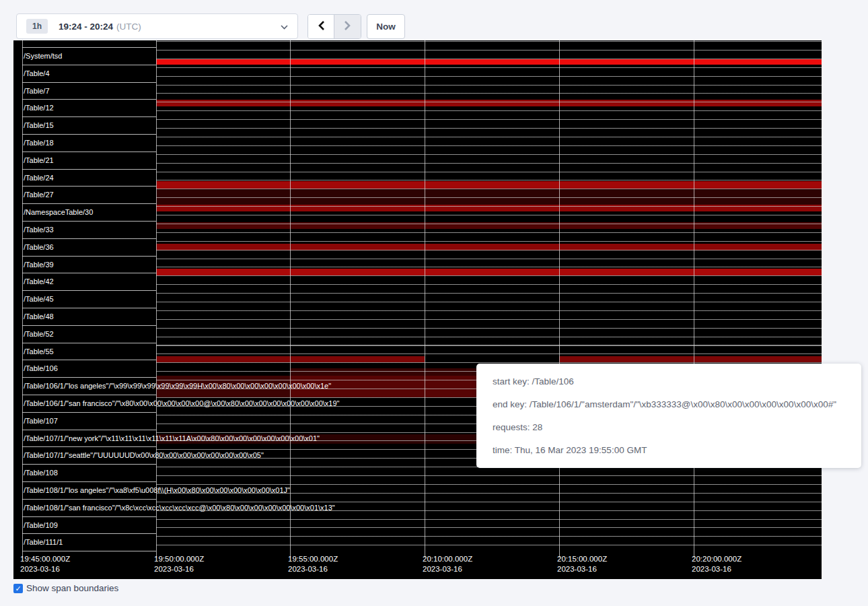 Image resolution: width=868 pixels, height=606 pixels. Describe the element at coordinates (45, 564) in the screenshot. I see `x-axis-label: 19:45:00.000Z2023-03-16` at that location.